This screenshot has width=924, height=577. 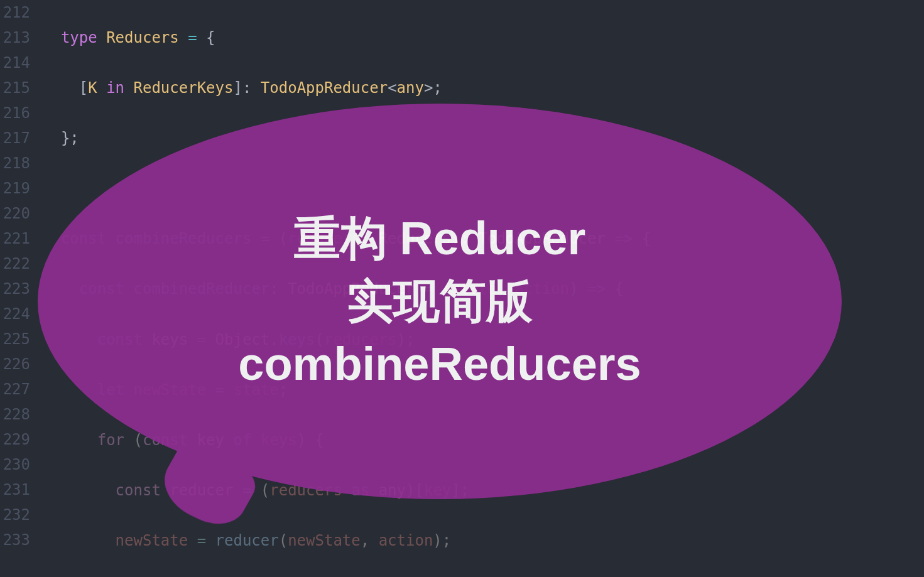 I want to click on line-number: 221, so click(x=15, y=239).